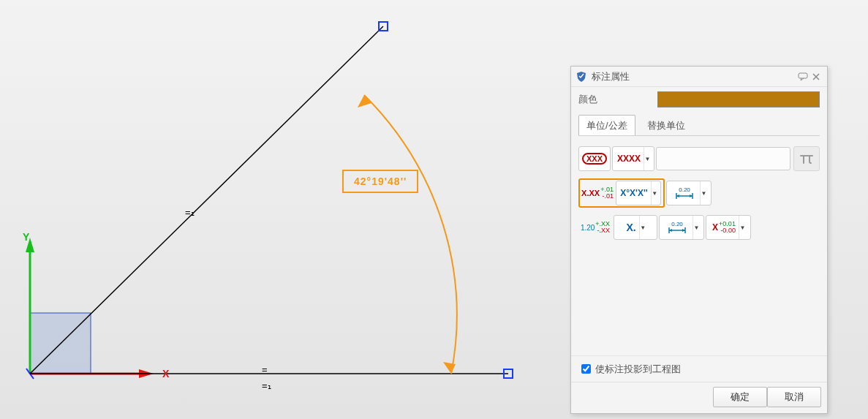  What do you see at coordinates (595, 159) in the screenshot?
I see `rounding-icon: XXX` at bounding box center [595, 159].